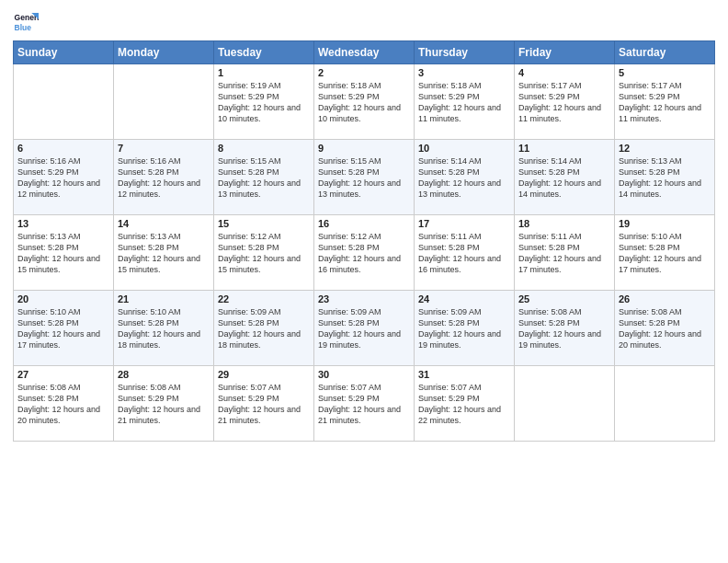  What do you see at coordinates (264, 299) in the screenshot?
I see `day-number: 22` at bounding box center [264, 299].